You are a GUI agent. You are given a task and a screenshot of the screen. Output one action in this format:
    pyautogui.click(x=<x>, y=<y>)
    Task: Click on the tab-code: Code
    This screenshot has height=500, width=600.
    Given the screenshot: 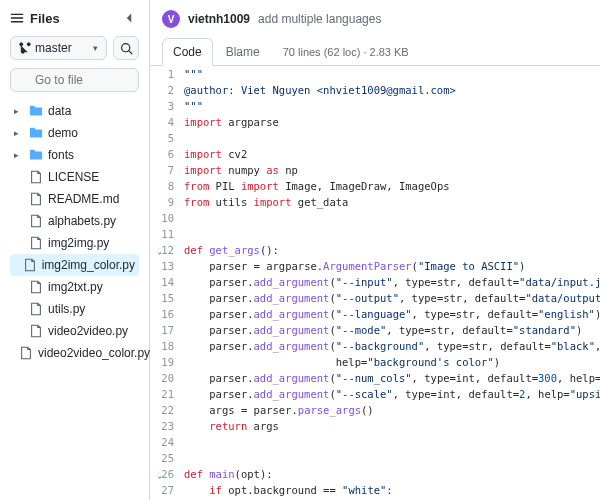 What is the action you would take?
    pyautogui.click(x=188, y=52)
    